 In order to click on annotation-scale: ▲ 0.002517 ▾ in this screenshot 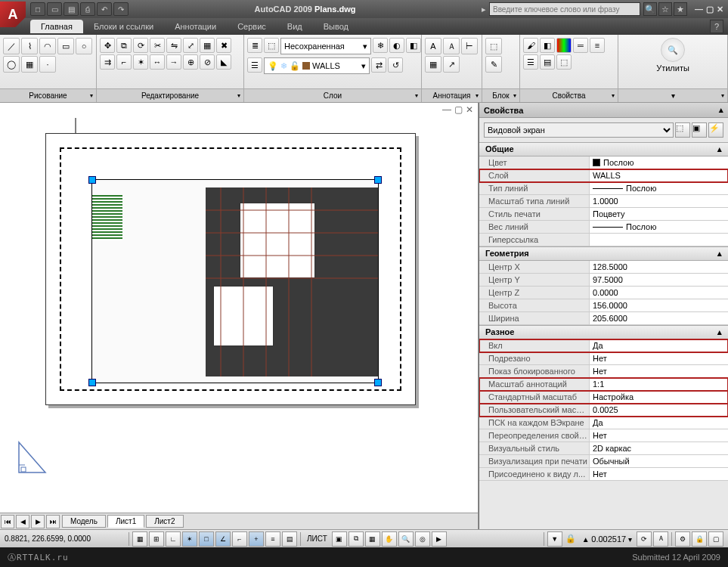, I will do `click(607, 539)`.